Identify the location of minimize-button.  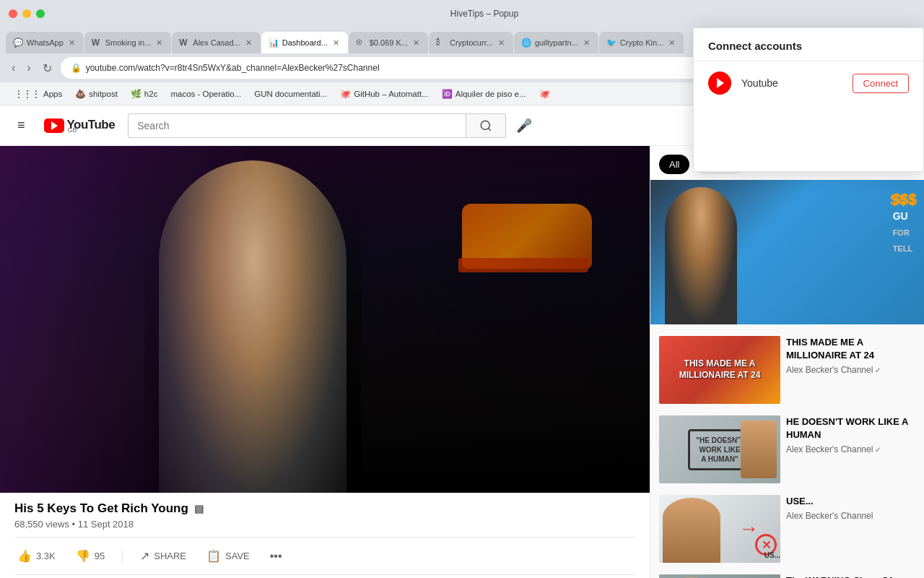
(27, 14).